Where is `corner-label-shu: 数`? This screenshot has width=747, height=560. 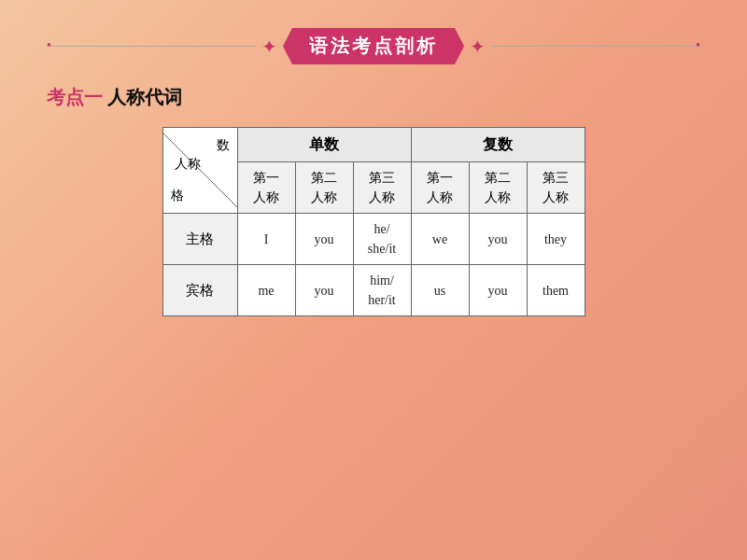
corner-label-shu: 数 is located at coordinates (223, 146).